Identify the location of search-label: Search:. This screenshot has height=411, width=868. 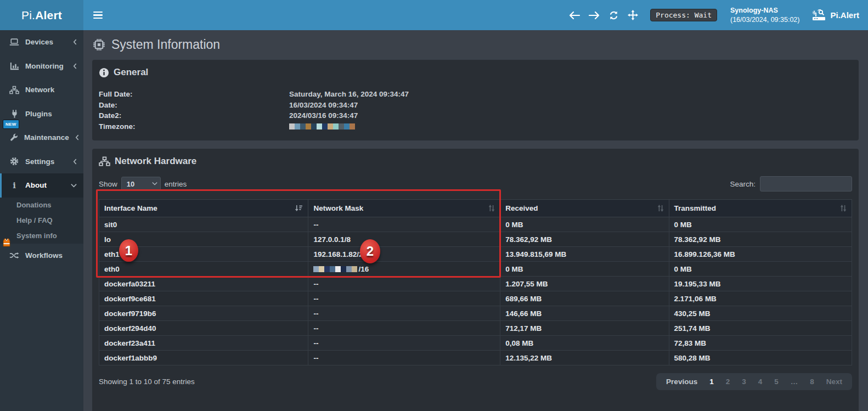
(743, 184).